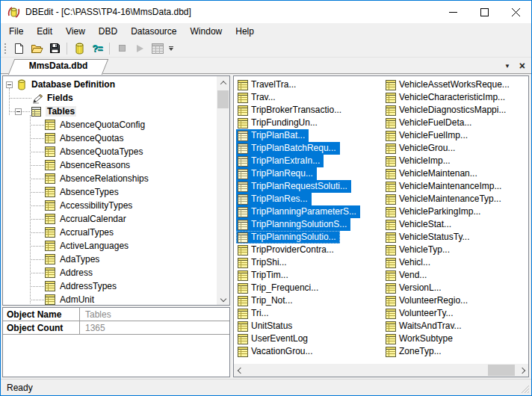  What do you see at coordinates (276, 173) in the screenshot?
I see `list-item-tripplanrequ: TripPlanRequ...` at bounding box center [276, 173].